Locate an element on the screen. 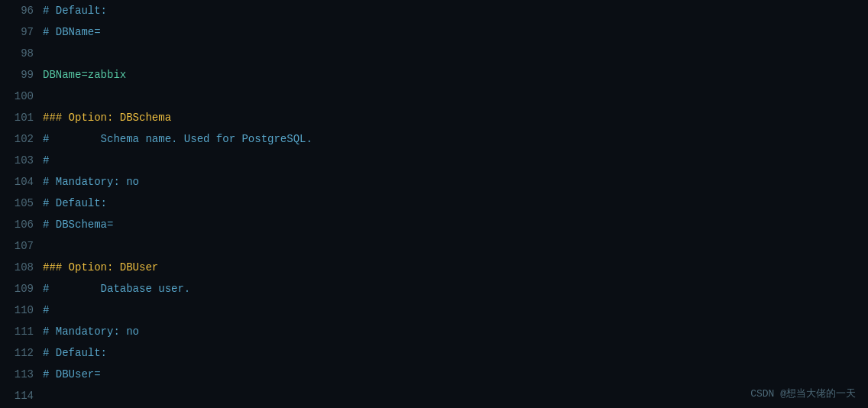 The height and width of the screenshot is (408, 868). table-row: 112# Default: is located at coordinates (434, 353).